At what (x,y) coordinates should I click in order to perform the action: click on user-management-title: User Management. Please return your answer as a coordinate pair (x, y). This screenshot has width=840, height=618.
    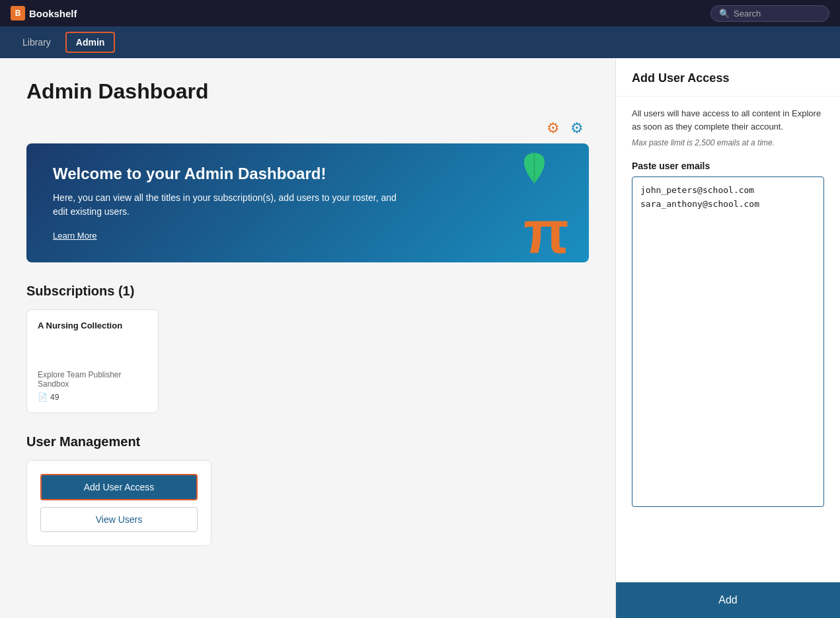
    Looking at the image, I should click on (308, 442).